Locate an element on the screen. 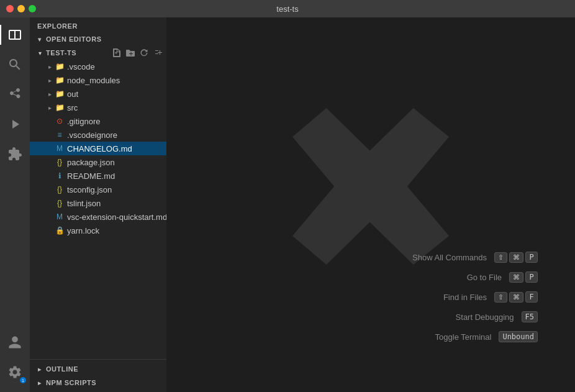  open-editors-label: Open Editors is located at coordinates (74, 39).